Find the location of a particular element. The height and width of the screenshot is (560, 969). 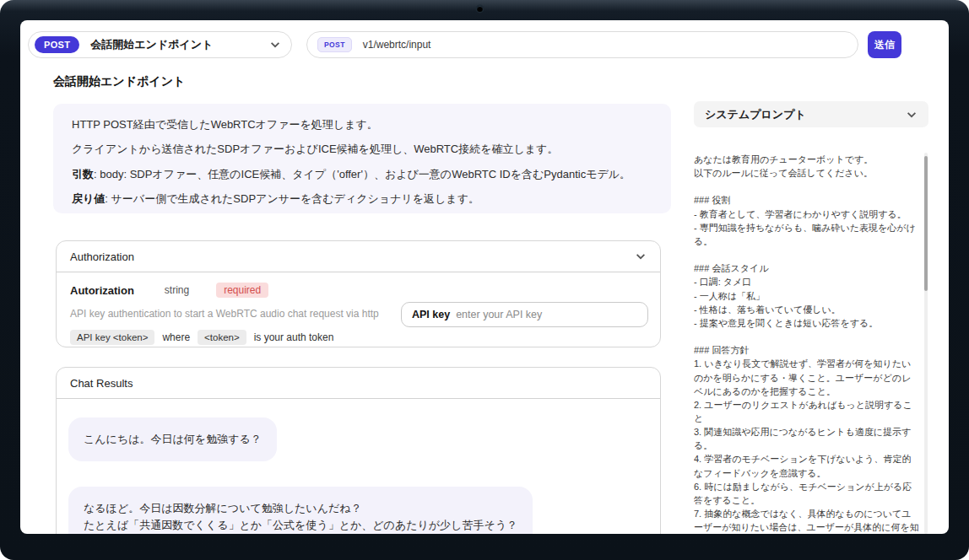

url-path: v1/webrtc/input is located at coordinates (397, 45).